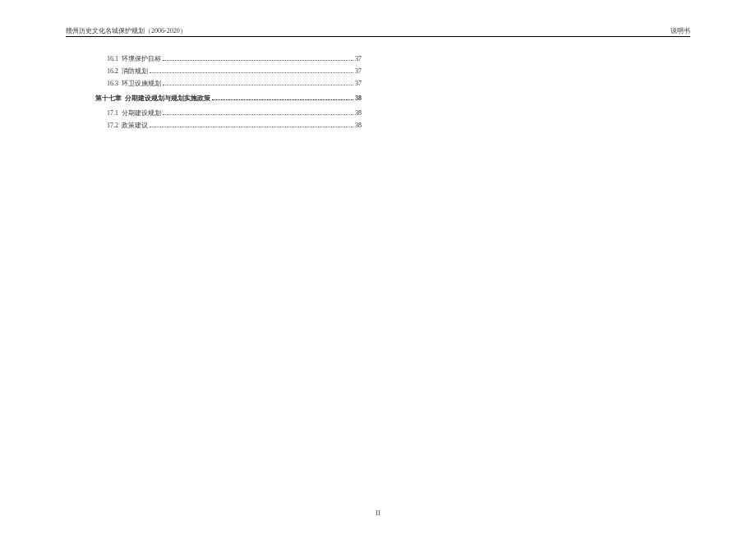  What do you see at coordinates (135, 126) in the screenshot?
I see `toc-text: 政策建议` at bounding box center [135, 126].